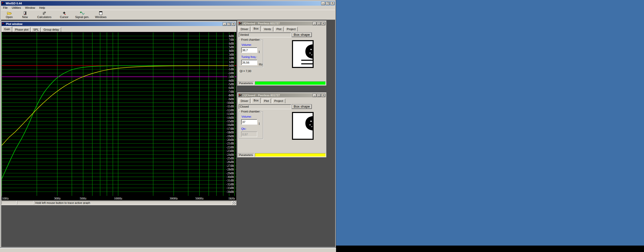  Describe the element at coordinates (230, 192) in the screenshot. I see `y-axis-label: -34dB` at that location.